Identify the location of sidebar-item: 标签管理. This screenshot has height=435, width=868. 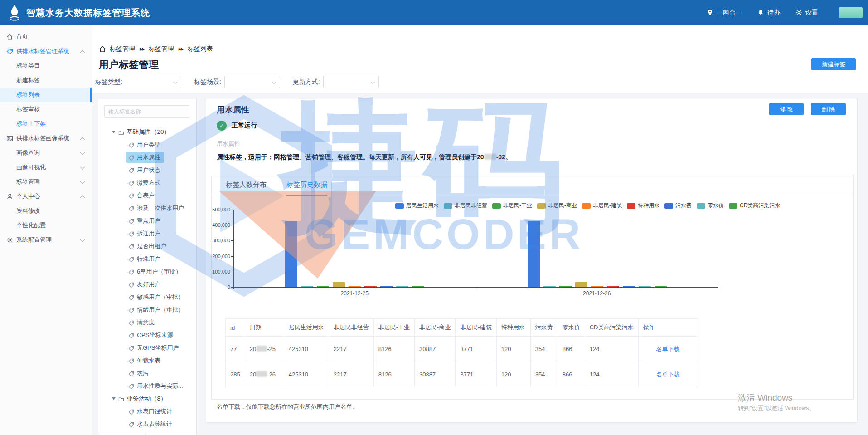
(46, 182).